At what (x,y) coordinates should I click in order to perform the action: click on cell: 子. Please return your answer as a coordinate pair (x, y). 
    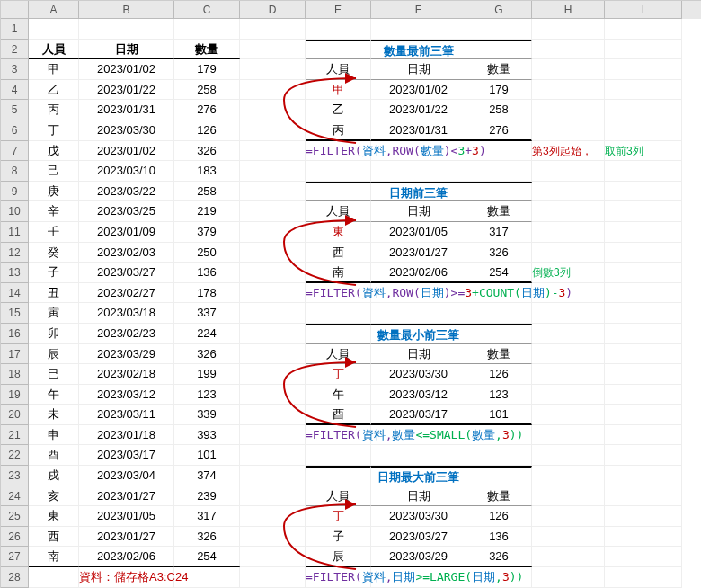
    Looking at the image, I should click on (338, 538).